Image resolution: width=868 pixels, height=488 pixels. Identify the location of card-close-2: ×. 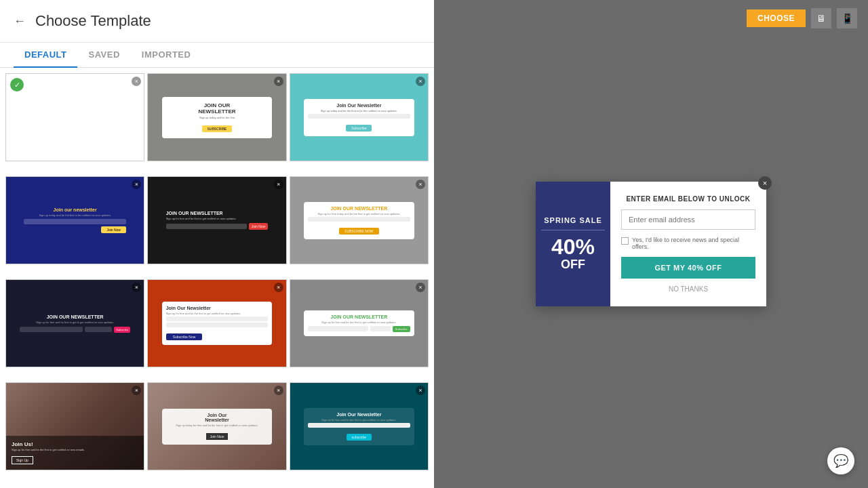
(279, 81).